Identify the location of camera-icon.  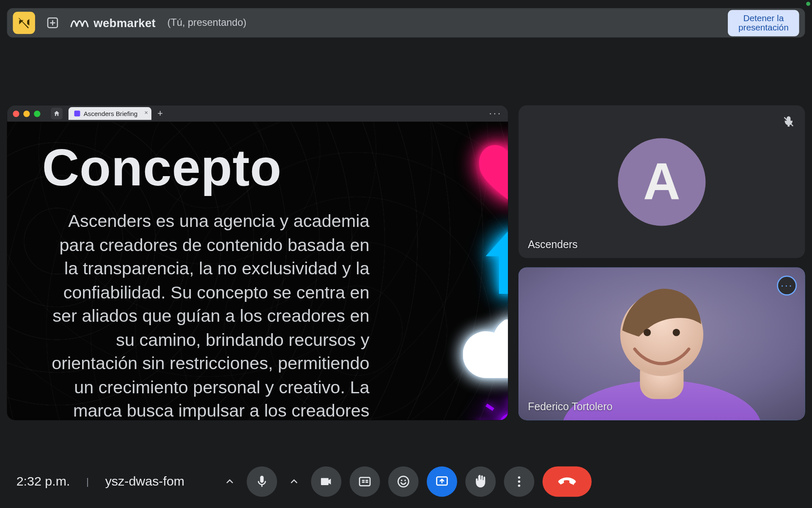
(326, 482).